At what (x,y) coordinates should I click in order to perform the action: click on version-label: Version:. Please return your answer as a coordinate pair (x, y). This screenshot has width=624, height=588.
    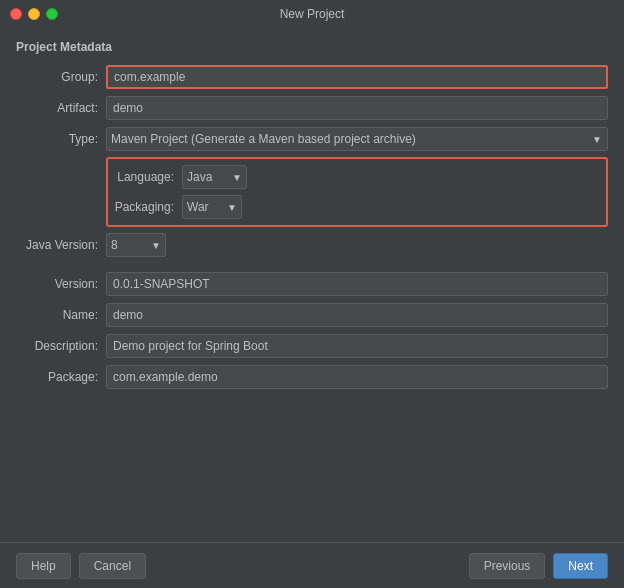
    Looking at the image, I should click on (61, 284).